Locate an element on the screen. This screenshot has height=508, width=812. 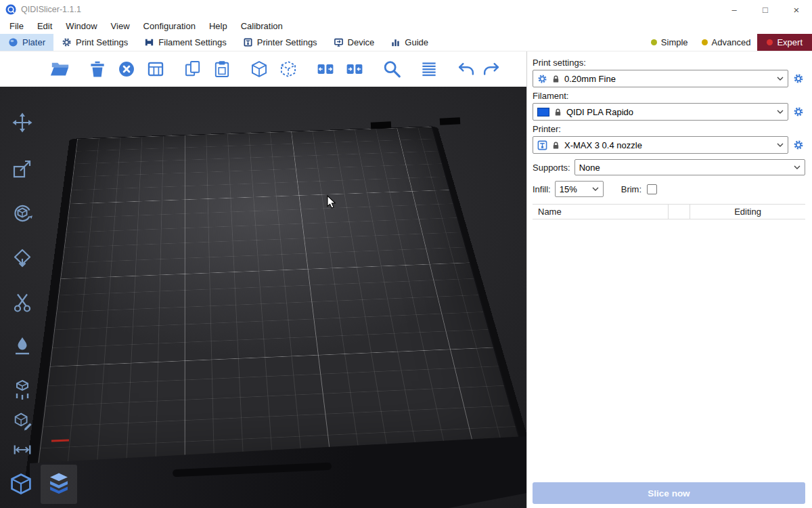
simple-mode-dot-icon is located at coordinates (654, 42).